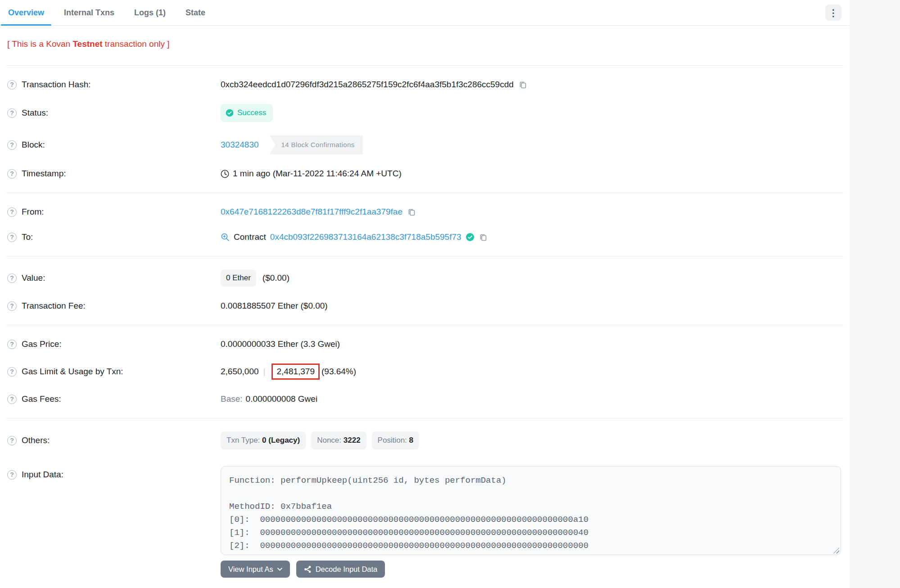 The height and width of the screenshot is (588, 900). Describe the element at coordinates (412, 212) in the screenshot. I see `copy-from-address-button` at that location.